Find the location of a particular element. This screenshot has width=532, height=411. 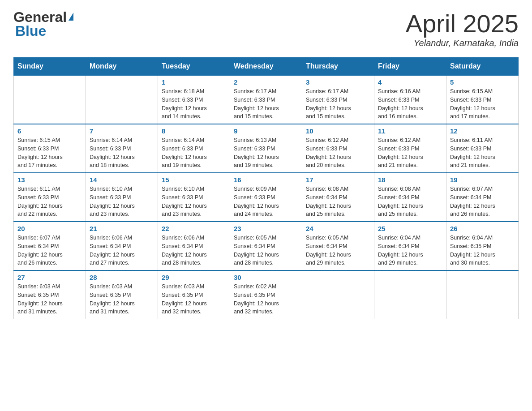

calendar-cell: 17Sunrise: 6:08 AM Sunset: 6:34 PM Dayli… is located at coordinates (339, 197).